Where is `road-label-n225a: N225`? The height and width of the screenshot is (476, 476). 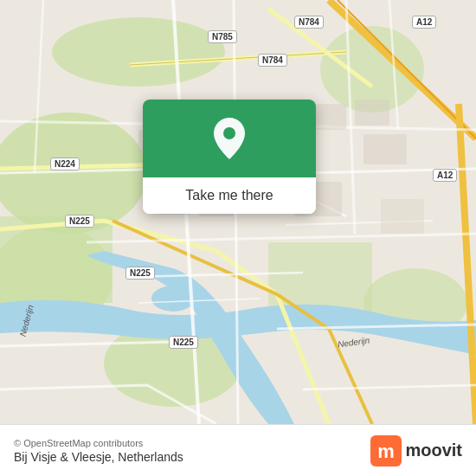 road-label-n225a: N225 is located at coordinates (80, 222).